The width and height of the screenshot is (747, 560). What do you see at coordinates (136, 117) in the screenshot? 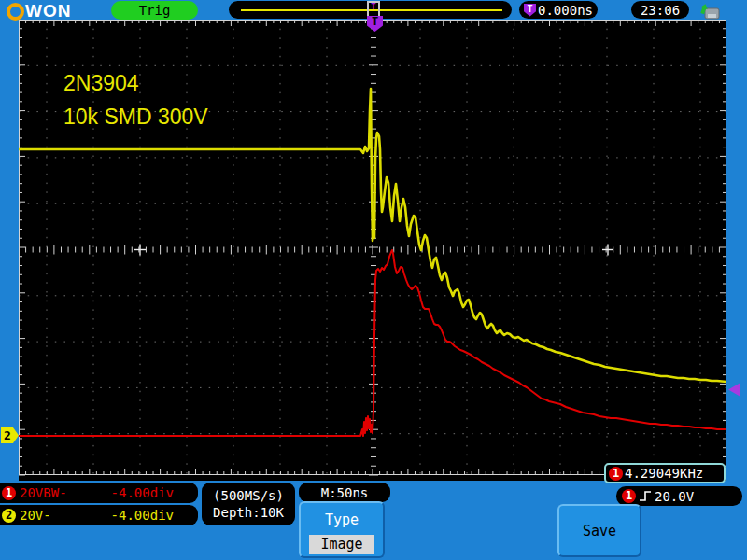
I see `annotation-line2: 10k SMD 300V` at bounding box center [136, 117].